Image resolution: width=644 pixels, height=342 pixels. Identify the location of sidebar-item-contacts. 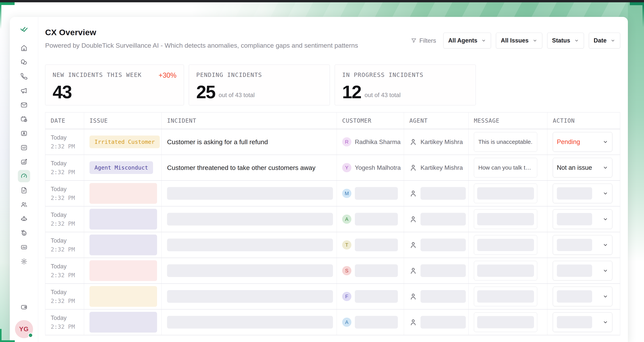
(24, 133).